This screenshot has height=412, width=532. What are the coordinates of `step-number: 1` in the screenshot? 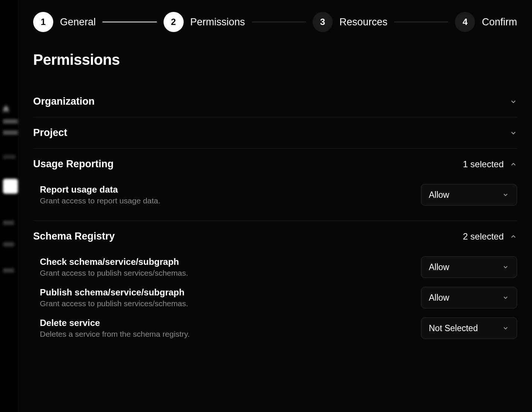 It's located at (43, 22).